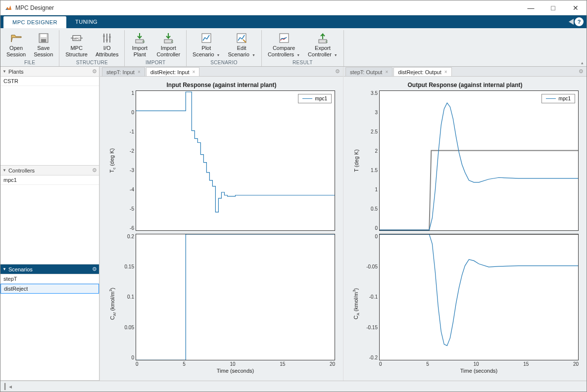 This screenshot has width=587, height=392. What do you see at coordinates (222, 72) in the screenshot?
I see `doc-tabs-input: stepT: Input× distReject: Input× ⚙` at bounding box center [222, 72].